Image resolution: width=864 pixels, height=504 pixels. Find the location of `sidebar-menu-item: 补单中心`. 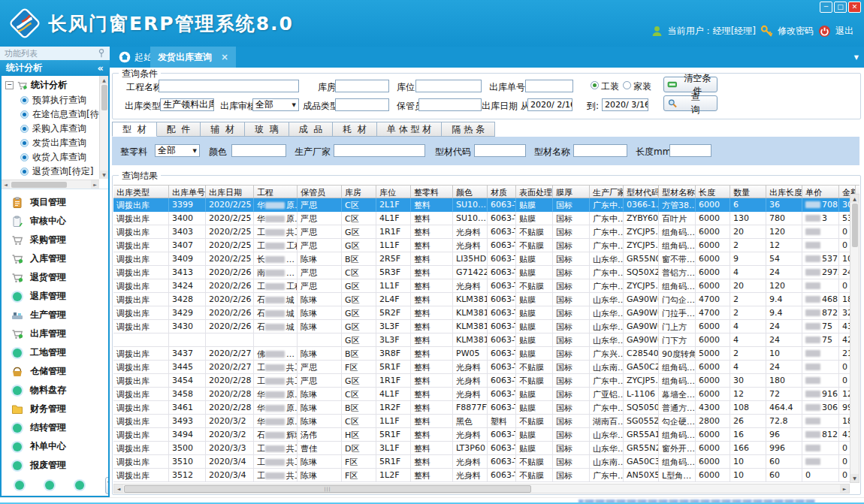

sidebar-menu-item: 补单中心 is located at coordinates (55, 446).